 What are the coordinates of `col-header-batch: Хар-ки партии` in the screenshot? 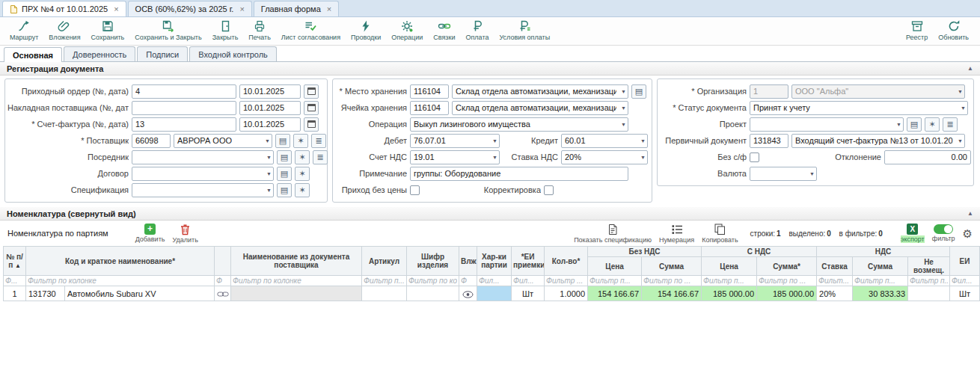 It's located at (494, 262).